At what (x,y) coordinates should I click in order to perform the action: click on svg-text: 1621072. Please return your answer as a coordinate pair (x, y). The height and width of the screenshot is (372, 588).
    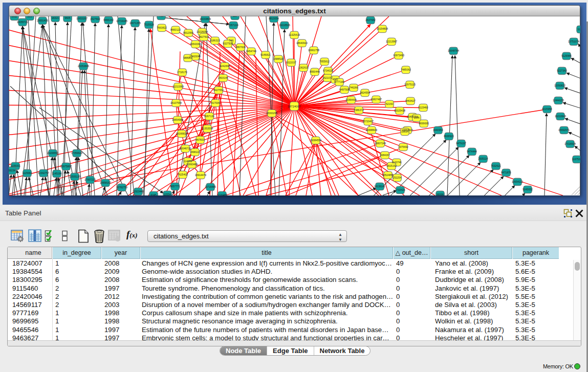
    Looking at the image, I should click on (328, 78).